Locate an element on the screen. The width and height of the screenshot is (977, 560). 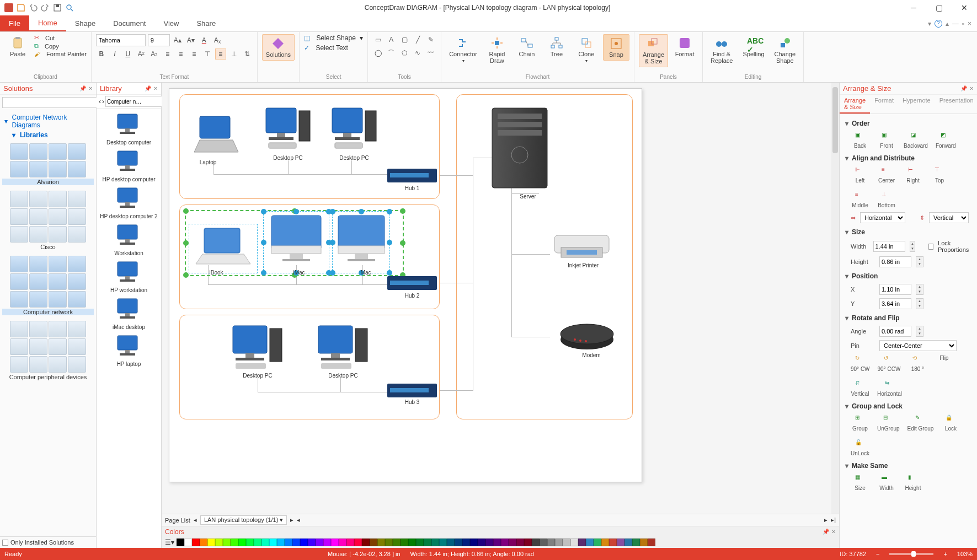
bold-icon: B is located at coordinates (102, 54).